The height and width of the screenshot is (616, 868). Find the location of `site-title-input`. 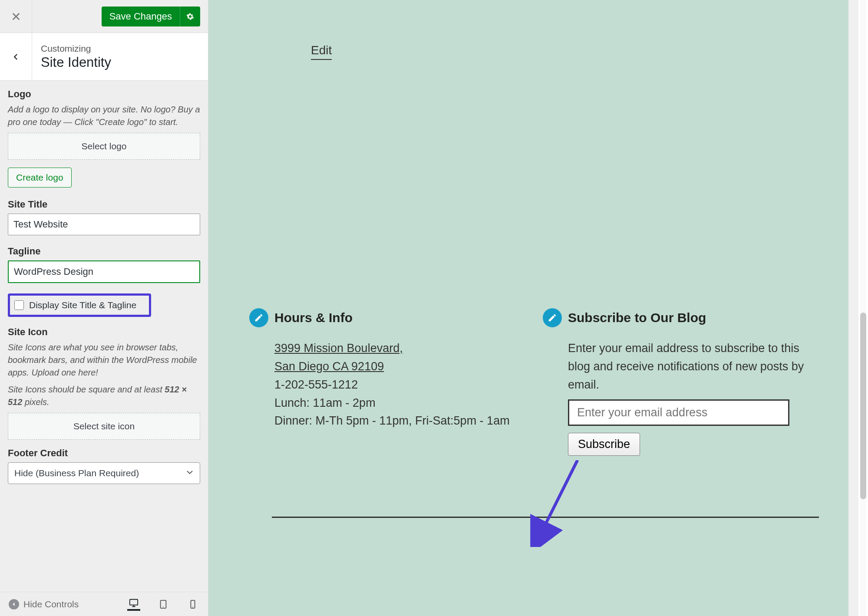

site-title-input is located at coordinates (104, 224).